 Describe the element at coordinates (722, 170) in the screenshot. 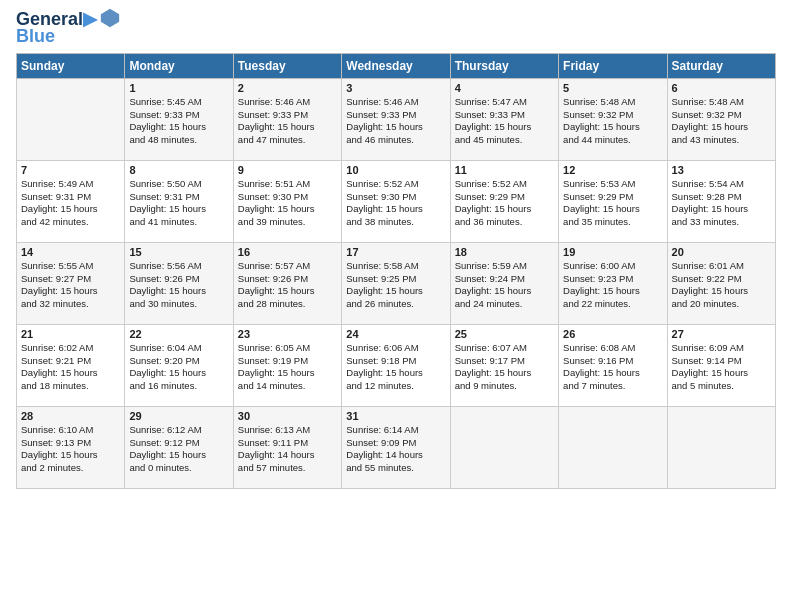

I see `day-number: 13` at that location.